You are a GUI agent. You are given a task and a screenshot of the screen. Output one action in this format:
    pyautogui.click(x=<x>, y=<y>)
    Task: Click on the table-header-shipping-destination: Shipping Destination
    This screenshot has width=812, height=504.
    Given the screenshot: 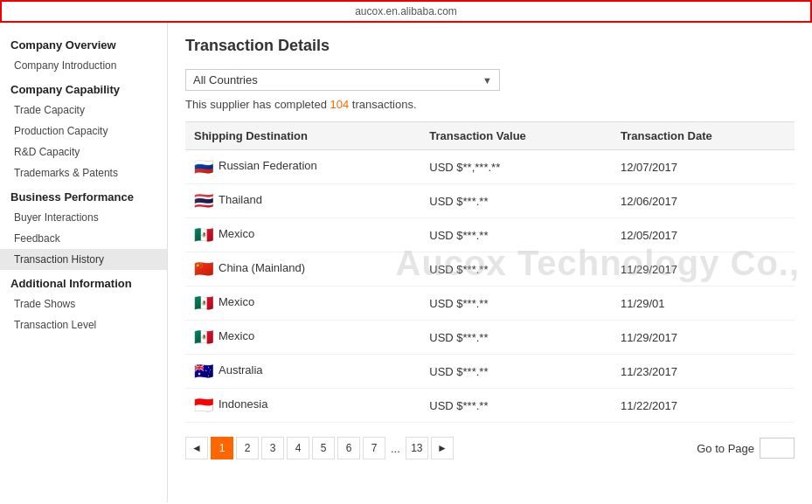 What is the action you would take?
    pyautogui.click(x=302, y=136)
    